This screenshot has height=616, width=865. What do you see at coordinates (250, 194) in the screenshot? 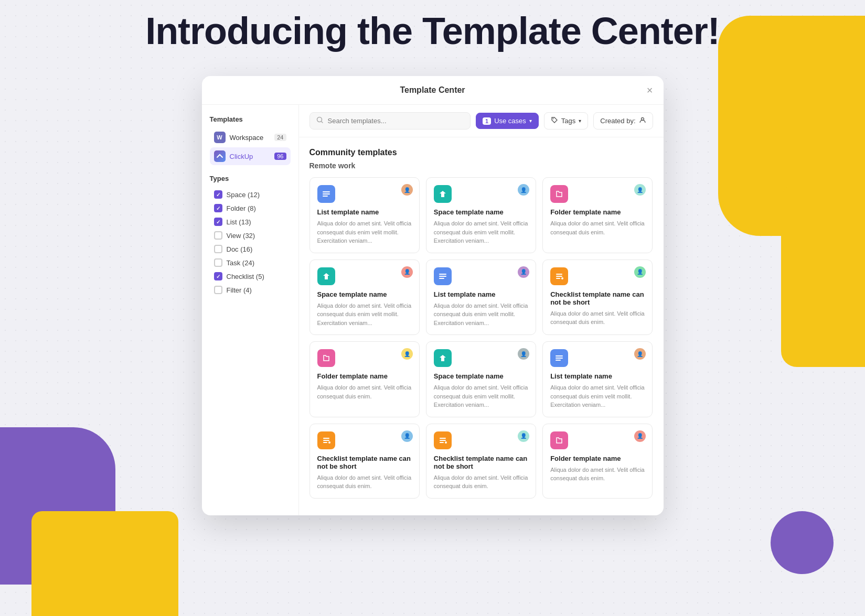
I see `type-item-space: Space (12)` at bounding box center [250, 194].